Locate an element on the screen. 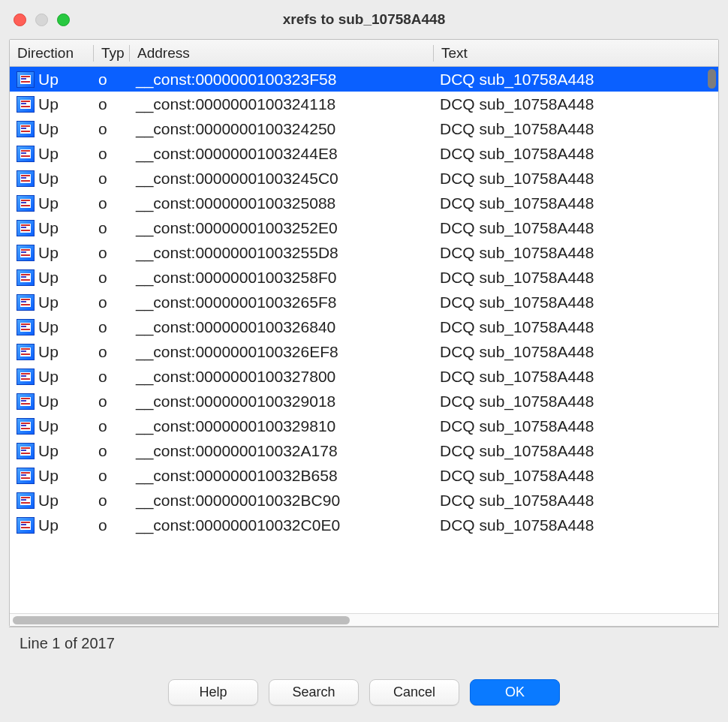  cell-address: __const:0000000100325088 is located at coordinates (282, 203).